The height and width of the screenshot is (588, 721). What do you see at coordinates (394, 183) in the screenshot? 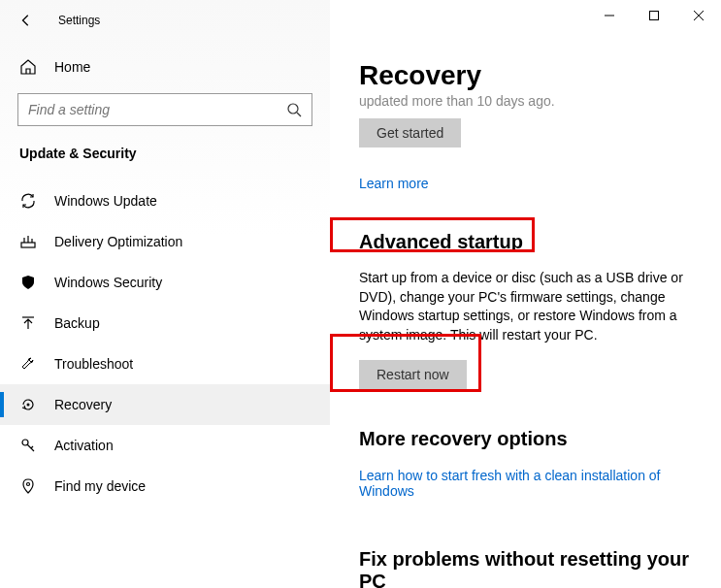
I see `learn-more-link: Learn more` at bounding box center [394, 183].